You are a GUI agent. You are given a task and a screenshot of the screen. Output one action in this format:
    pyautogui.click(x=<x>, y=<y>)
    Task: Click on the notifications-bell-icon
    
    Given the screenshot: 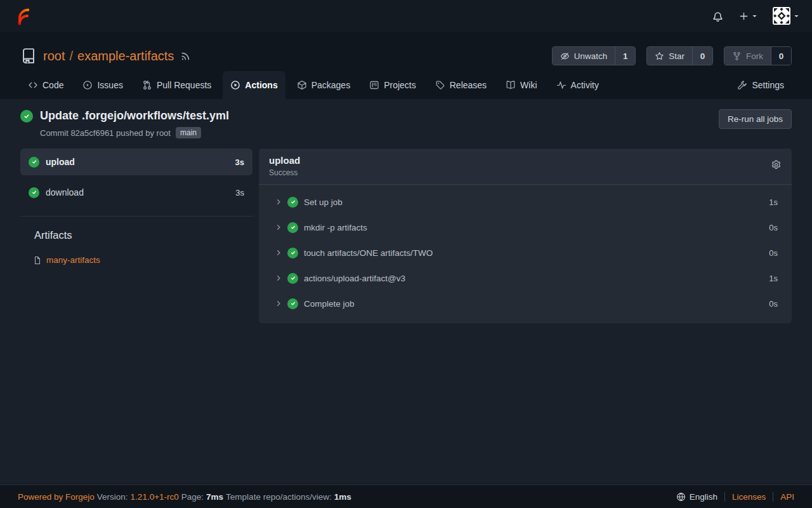 What is the action you would take?
    pyautogui.click(x=718, y=17)
    